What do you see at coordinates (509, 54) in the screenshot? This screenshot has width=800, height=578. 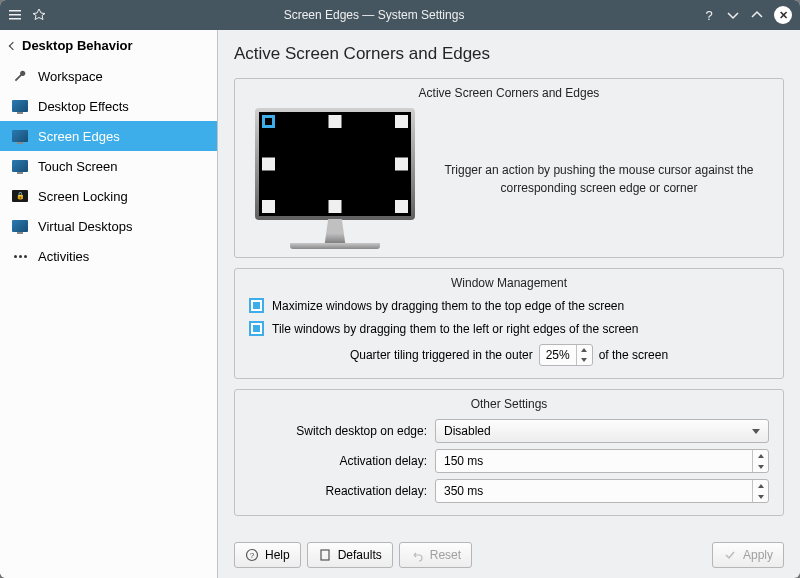 I see `page-title: Active Screen Corners and Edges` at bounding box center [509, 54].